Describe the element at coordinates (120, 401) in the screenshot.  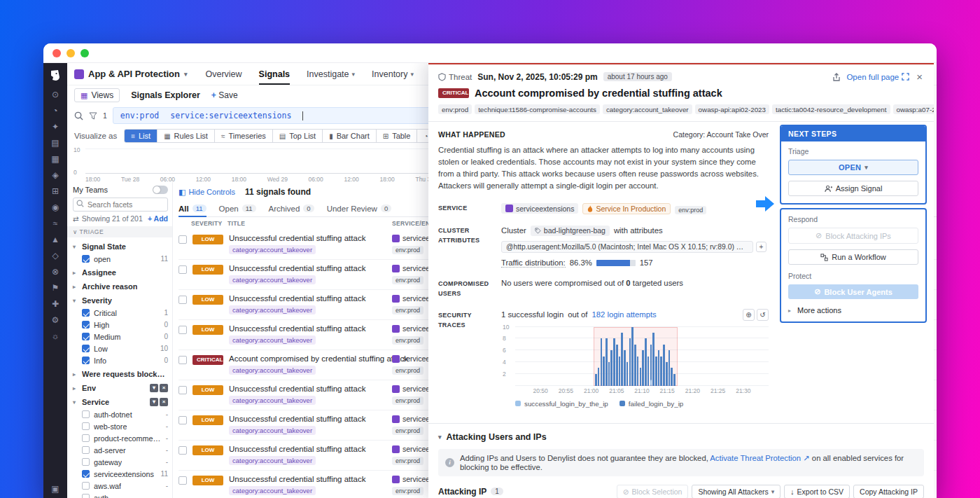
I see `facet-group-service: ▾Service▾×` at that location.